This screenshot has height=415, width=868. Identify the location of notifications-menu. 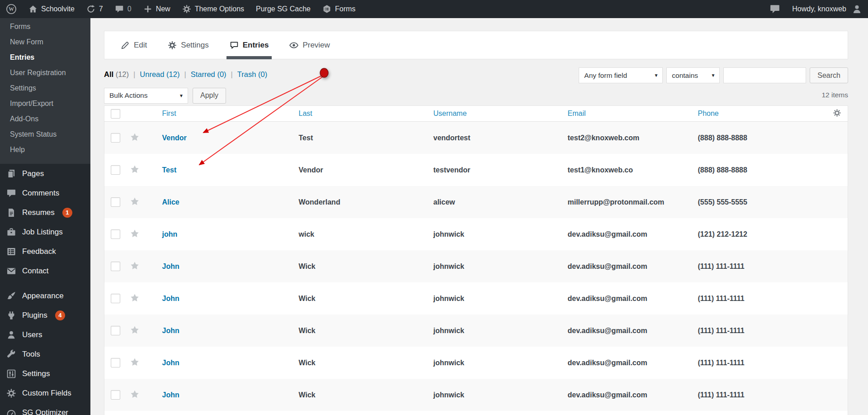
(775, 9).